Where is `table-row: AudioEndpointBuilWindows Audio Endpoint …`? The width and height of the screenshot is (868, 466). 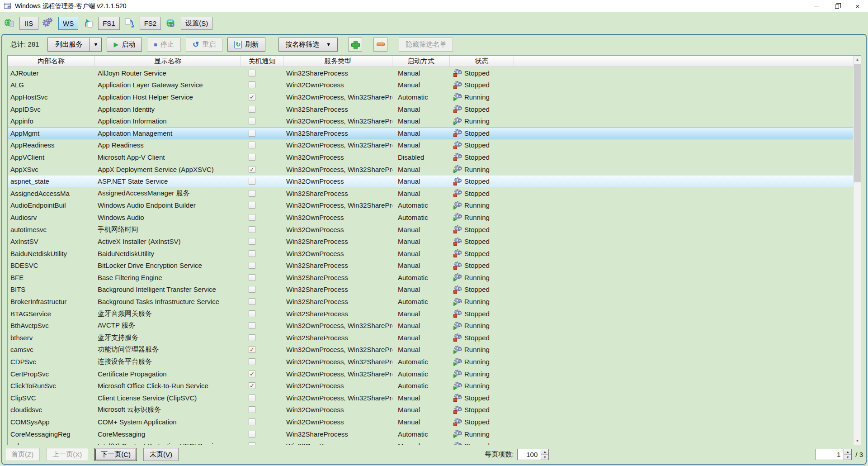 table-row: AudioEndpointBuilWindows Audio Endpoint … is located at coordinates (430, 205).